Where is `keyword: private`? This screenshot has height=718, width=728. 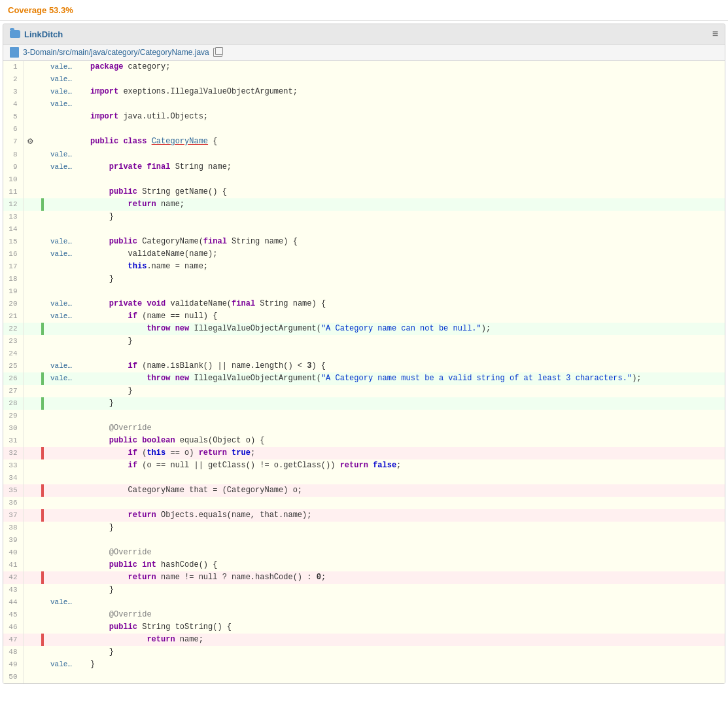 keyword: private is located at coordinates (126, 167).